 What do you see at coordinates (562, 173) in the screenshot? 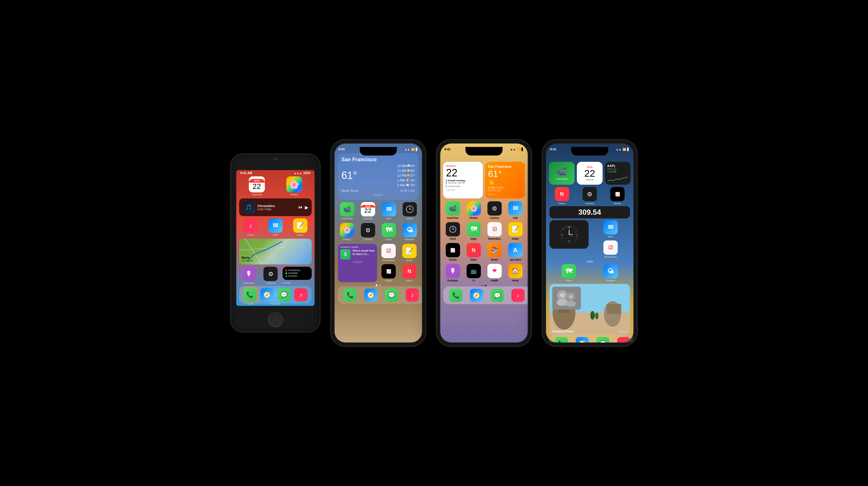
I see `facetime-widget-4: 📹 FaceTime` at bounding box center [562, 173].